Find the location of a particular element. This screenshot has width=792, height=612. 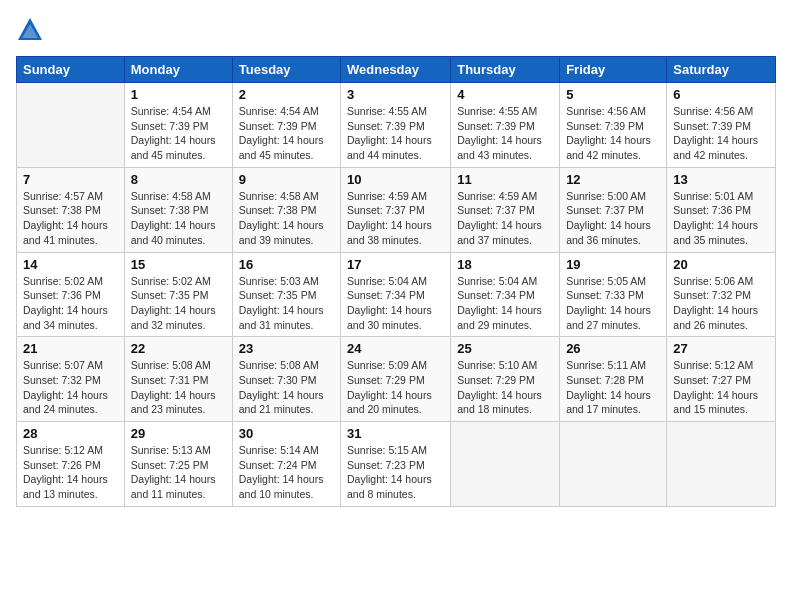

day-number: 30 is located at coordinates (286, 434).